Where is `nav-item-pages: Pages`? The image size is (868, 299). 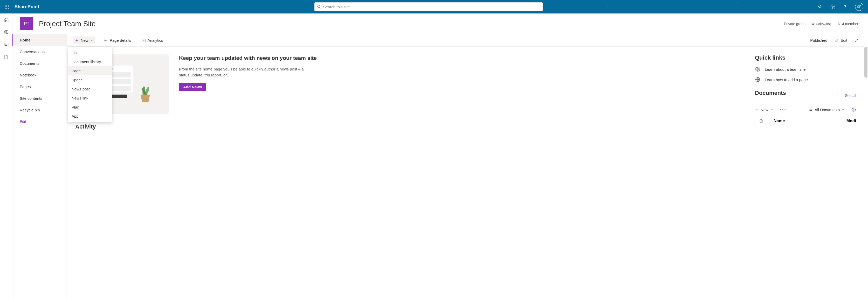
nav-item-pages: Pages is located at coordinates (40, 87).